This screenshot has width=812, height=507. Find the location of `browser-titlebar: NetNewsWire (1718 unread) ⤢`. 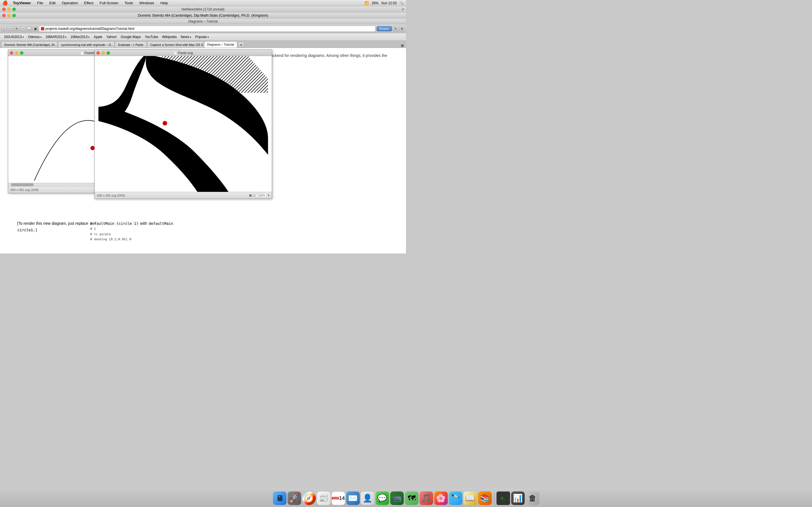

browser-titlebar: NetNewsWire (1718 unread) ⤢ is located at coordinates (203, 9).